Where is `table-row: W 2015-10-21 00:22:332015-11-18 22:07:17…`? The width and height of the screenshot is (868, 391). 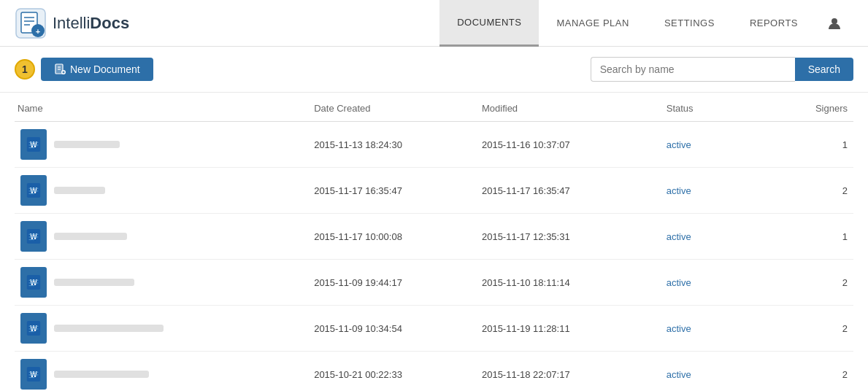 table-row: W 2015-10-21 00:22:332015-11-18 22:07:17… is located at coordinates (434, 372).